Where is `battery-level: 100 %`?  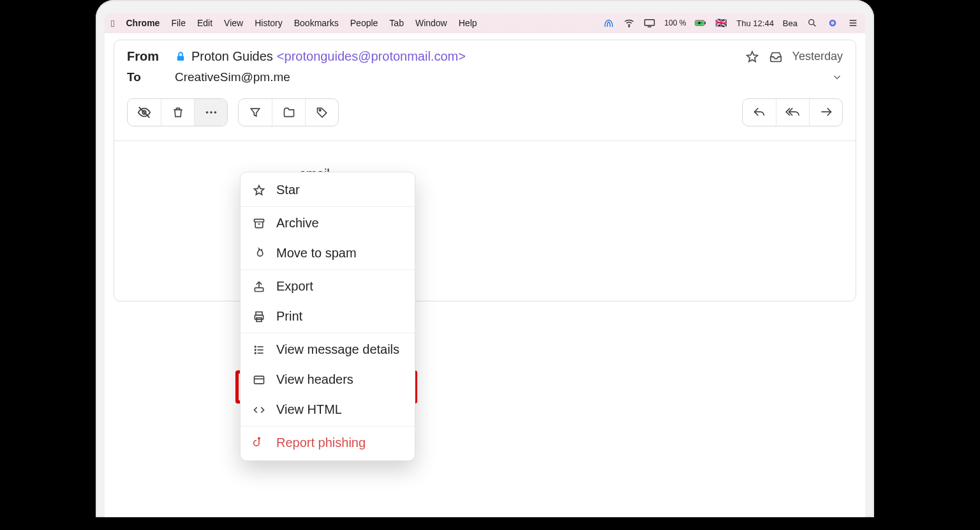 battery-level: 100 % is located at coordinates (675, 23).